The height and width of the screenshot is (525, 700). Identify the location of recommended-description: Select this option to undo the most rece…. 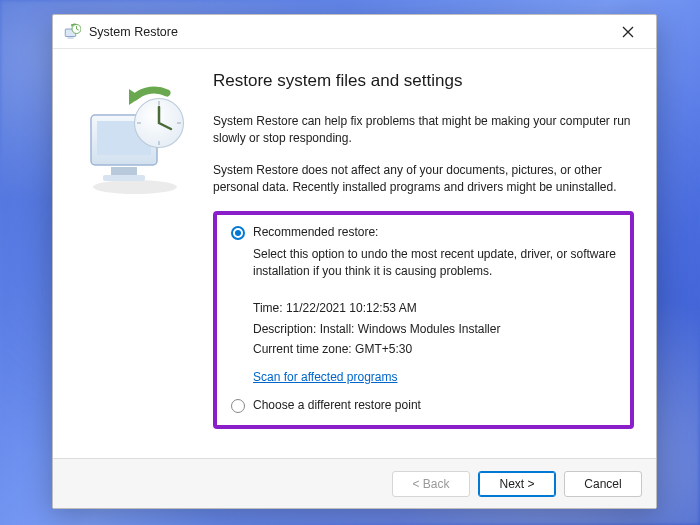
(434, 264).